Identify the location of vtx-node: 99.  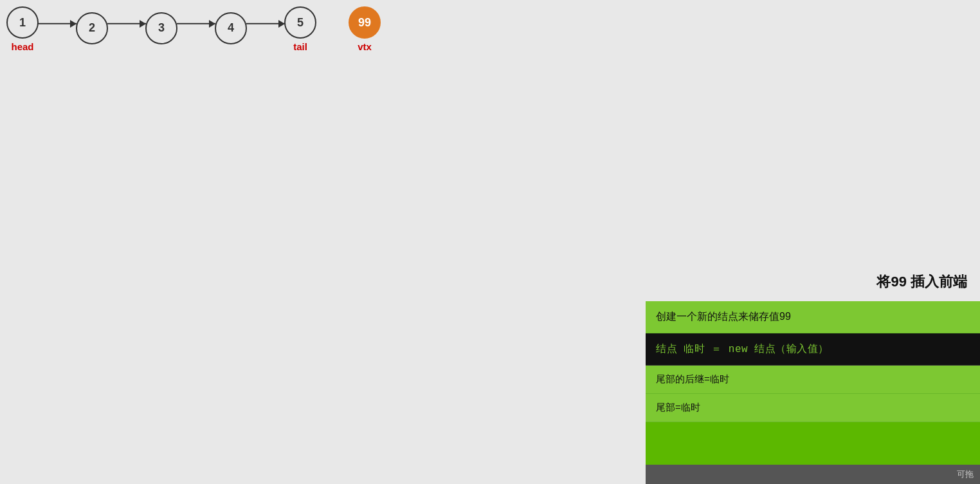
(365, 23).